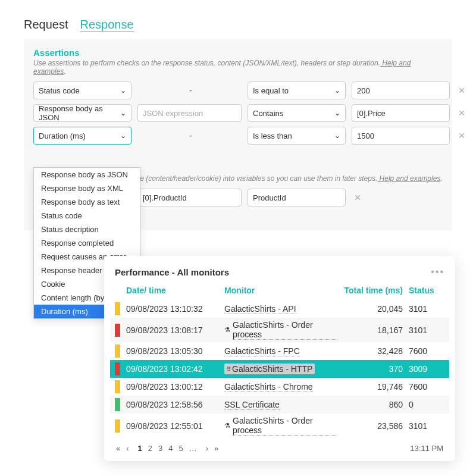 The height and width of the screenshot is (476, 476). What do you see at coordinates (296, 113) in the screenshot?
I see `assertion-comparator-select: Contains⌄` at bounding box center [296, 113].